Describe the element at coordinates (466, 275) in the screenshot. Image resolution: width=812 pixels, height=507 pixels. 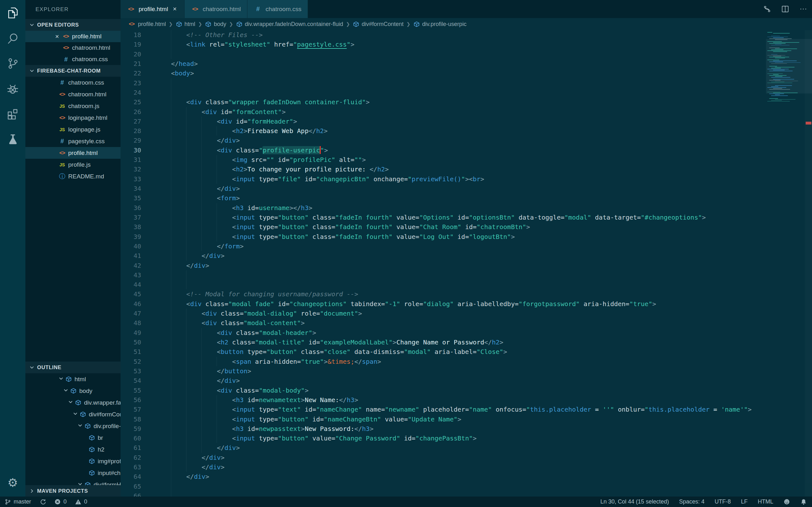
I see `code-line: 43` at that location.